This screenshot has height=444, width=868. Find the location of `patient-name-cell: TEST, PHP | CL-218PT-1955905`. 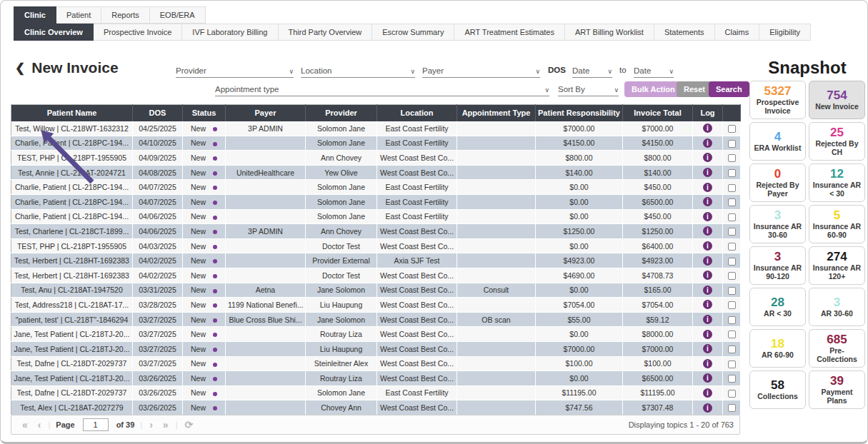

patient-name-cell: TEST, PHP | CL-218PT-1955905 is located at coordinates (72, 246).